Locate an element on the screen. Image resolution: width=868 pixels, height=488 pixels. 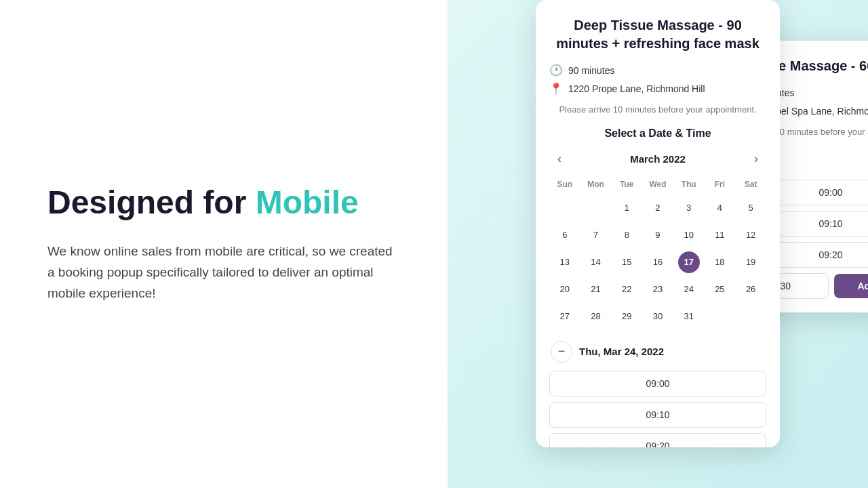
day-cell-16: 16 is located at coordinates (658, 262).